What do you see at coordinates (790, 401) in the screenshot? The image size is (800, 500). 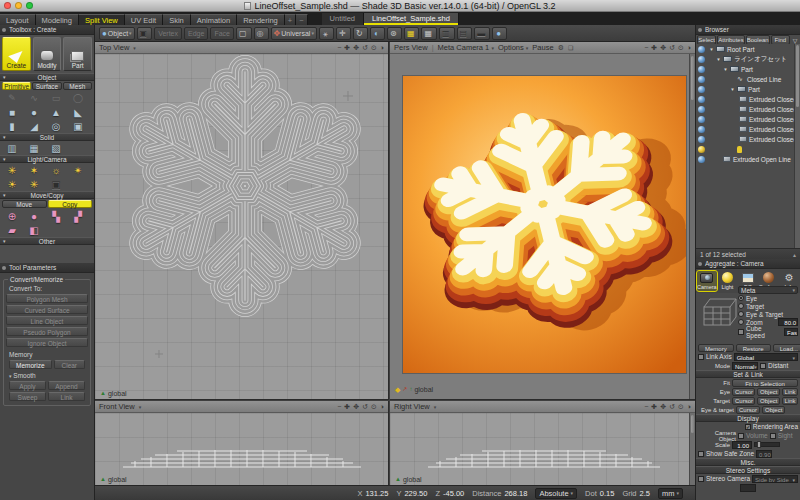 I see `target-link-button: Link` at bounding box center [790, 401].